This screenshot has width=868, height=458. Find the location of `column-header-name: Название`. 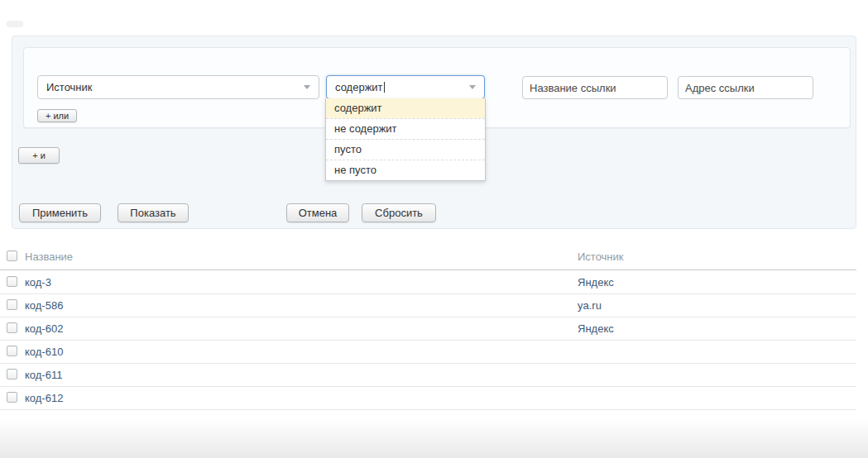

column-header-name: Название is located at coordinates (49, 256).